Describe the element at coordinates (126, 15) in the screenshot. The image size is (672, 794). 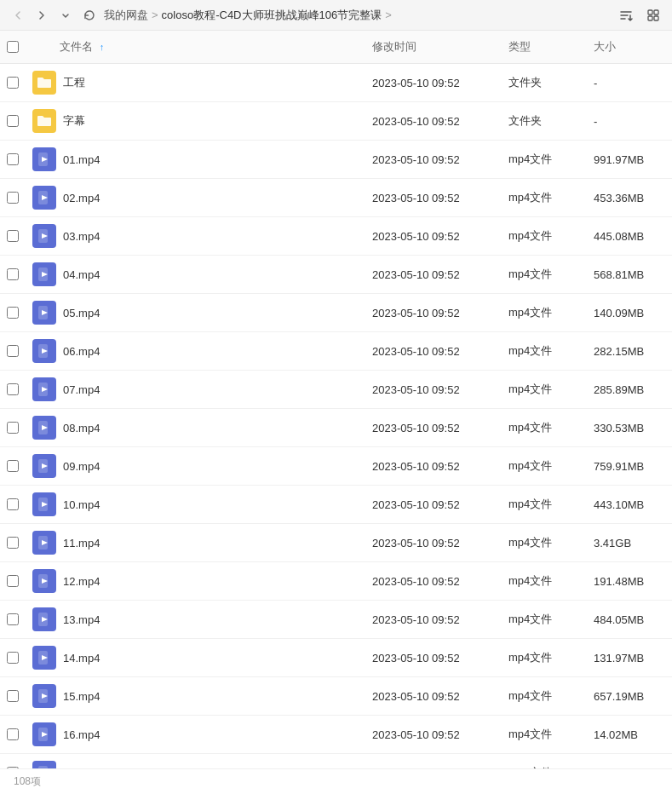
I see `breadcrumb-root: 我的网盘` at that location.